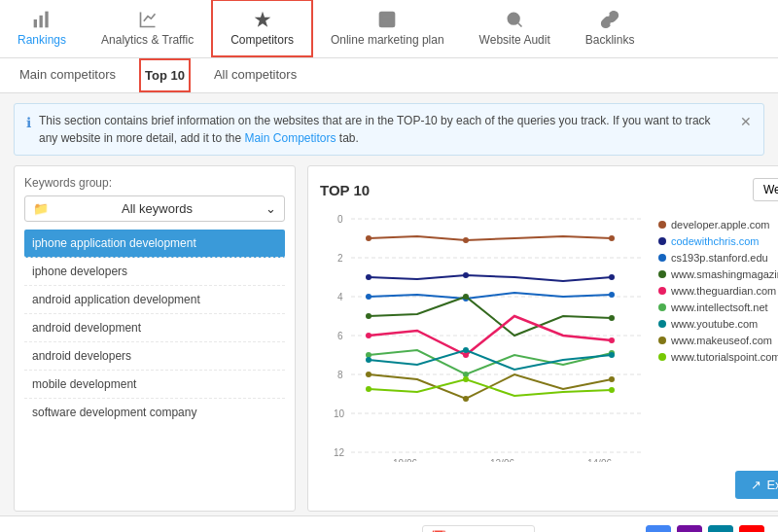  Describe the element at coordinates (757, 484) in the screenshot. I see `export-button: ↗ Export` at that location.